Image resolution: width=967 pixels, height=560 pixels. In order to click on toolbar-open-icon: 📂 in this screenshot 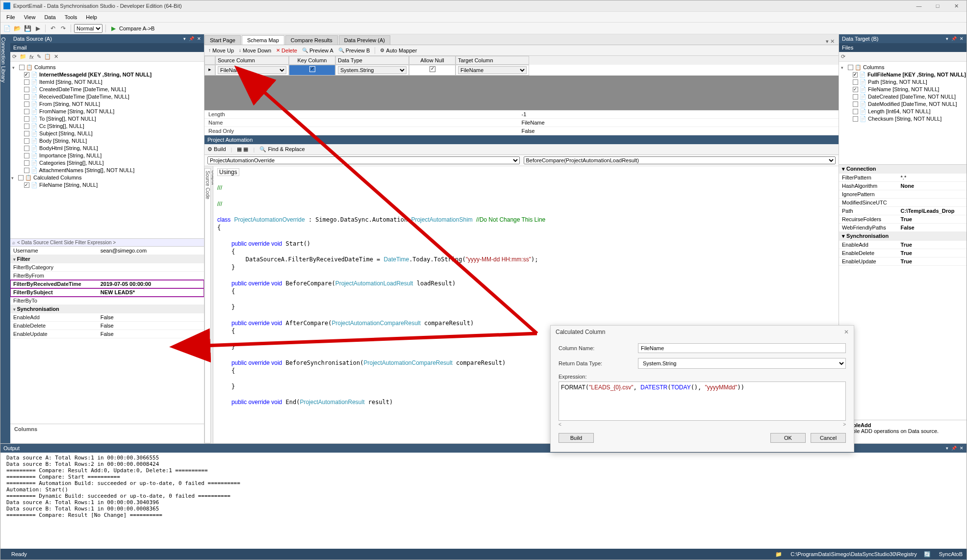, I will do `click(17, 28)`.